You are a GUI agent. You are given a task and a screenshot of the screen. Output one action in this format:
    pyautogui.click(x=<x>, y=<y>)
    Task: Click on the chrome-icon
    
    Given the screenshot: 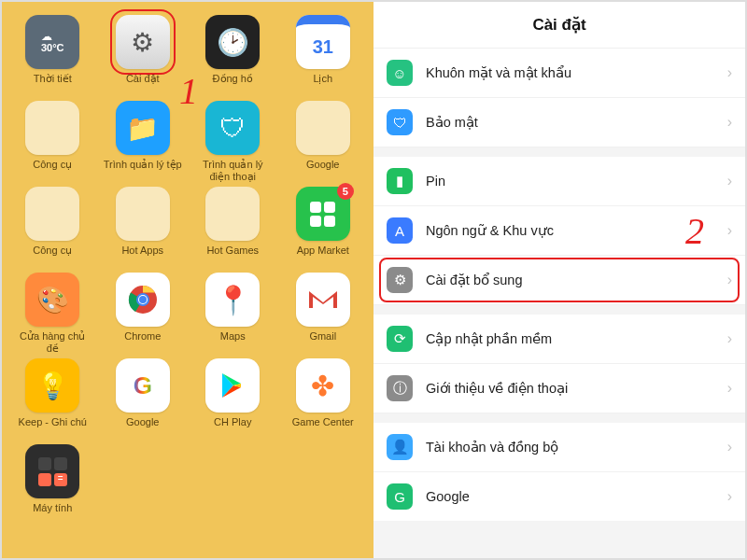 What is the action you would take?
    pyautogui.click(x=143, y=300)
    